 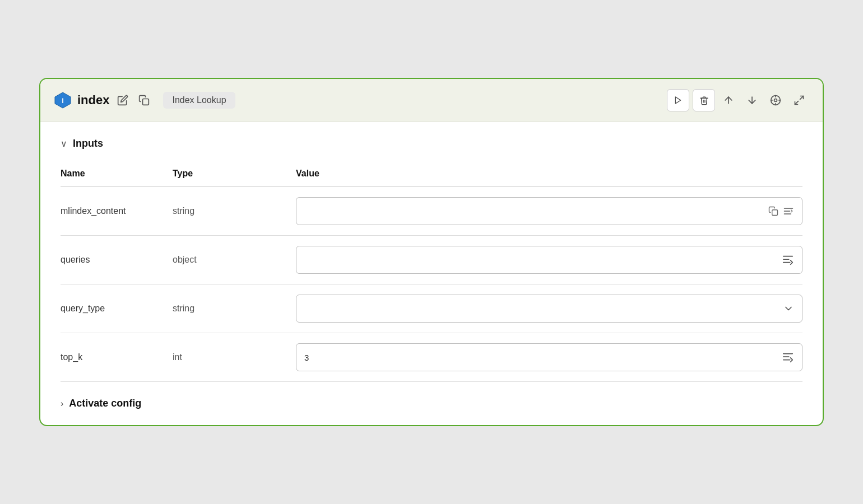 What do you see at coordinates (432, 212) in the screenshot?
I see `table-row: mlindex_content string` at bounding box center [432, 212].